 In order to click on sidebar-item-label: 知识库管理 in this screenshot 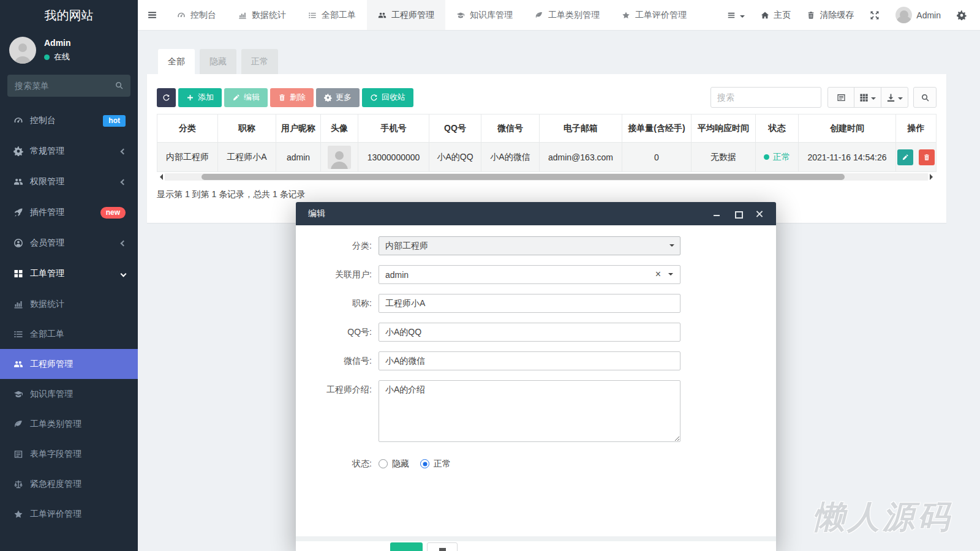, I will do `click(51, 394)`.